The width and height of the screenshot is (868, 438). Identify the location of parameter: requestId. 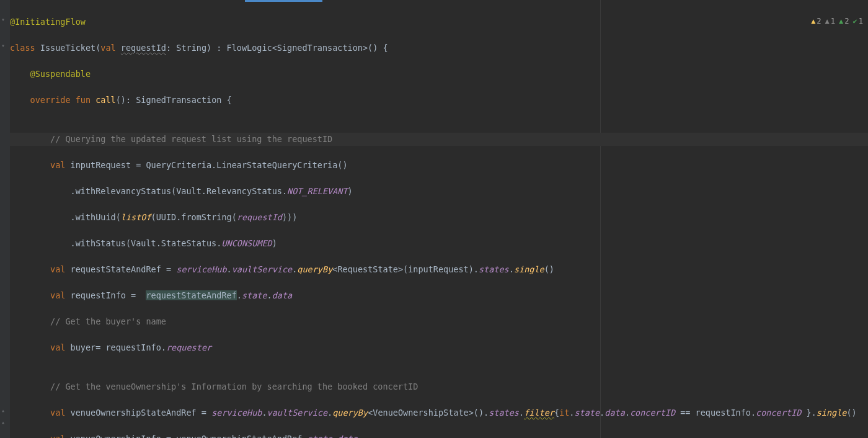
(144, 48).